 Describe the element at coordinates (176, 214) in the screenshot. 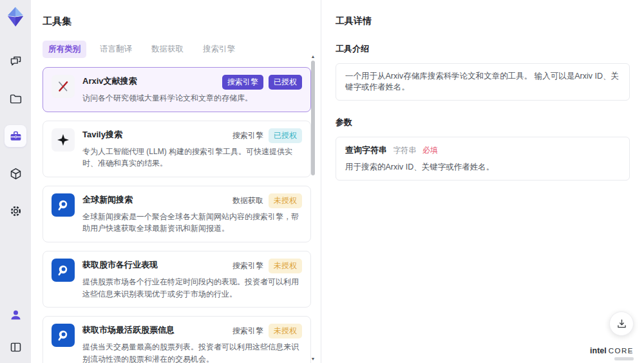

I see `tool-card: 全球新闻搜索 数据获取未授权 全球新闻搜索是一个聚合全球各大新闻网站内容的搜索引…` at that location.